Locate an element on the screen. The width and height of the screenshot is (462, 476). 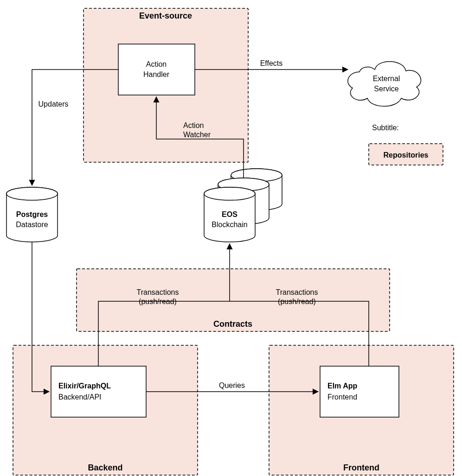
edge-action-watcher-line1: Action is located at coordinates (193, 125).